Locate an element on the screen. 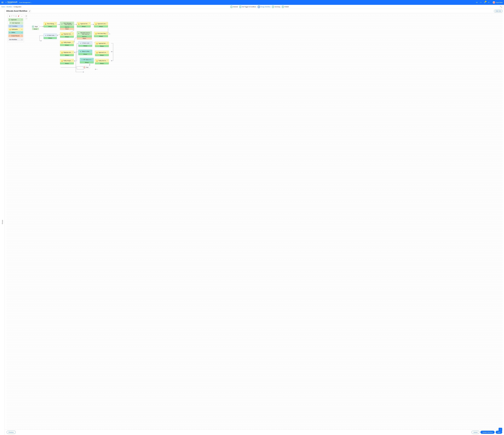  module-dropdown: Asset Management ⌄ is located at coordinates (26, 2).